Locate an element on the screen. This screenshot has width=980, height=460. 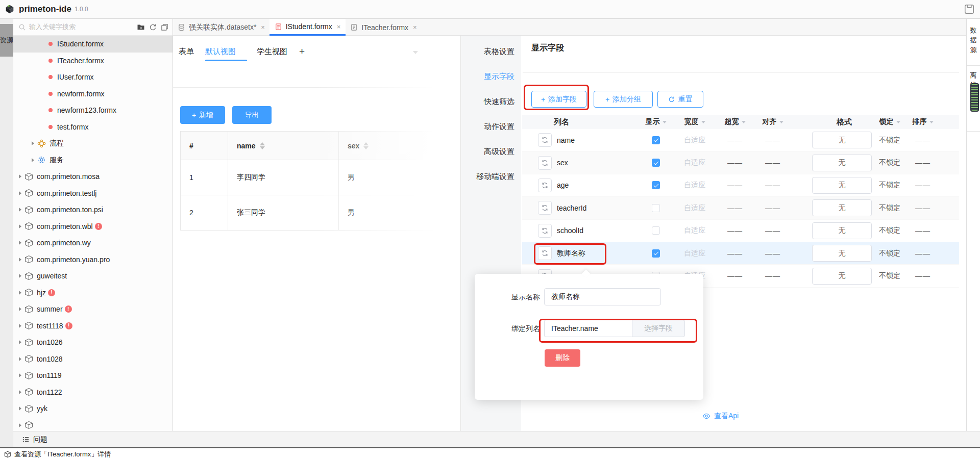
display-name-input: 教师名称 is located at coordinates (602, 297).